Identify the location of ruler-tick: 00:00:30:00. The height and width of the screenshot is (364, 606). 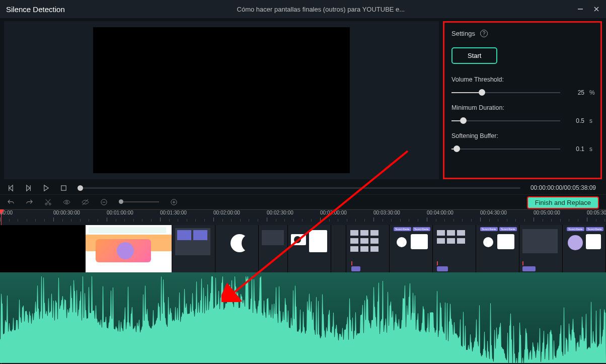
(66, 212).